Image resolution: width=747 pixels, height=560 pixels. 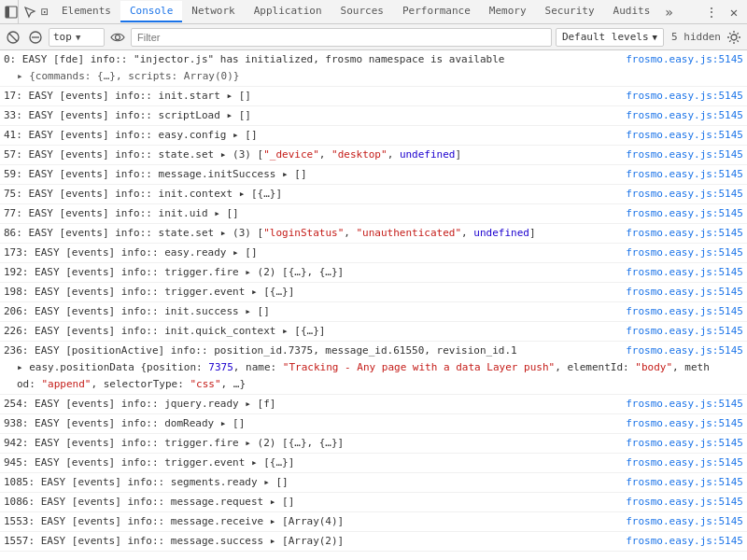 What do you see at coordinates (311, 424) in the screenshot?
I see `log-text: 938: EASY [events] info:: domReady ▸ []` at bounding box center [311, 424].